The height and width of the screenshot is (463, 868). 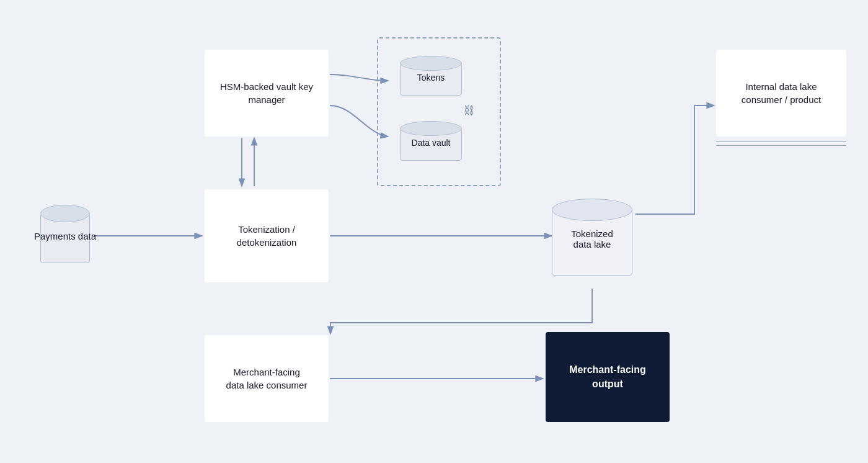 I want to click on internal-consumer-label: Internal data lakeconsumer / product, so click(x=781, y=93).